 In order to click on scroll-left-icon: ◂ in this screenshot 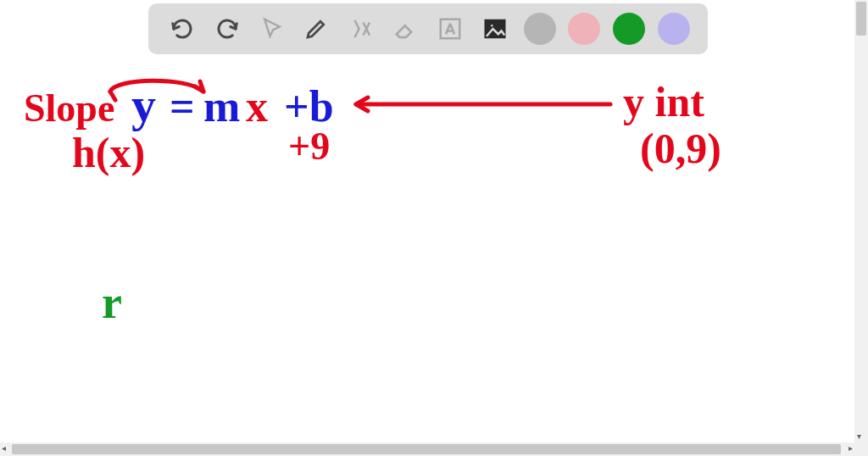, I will do `click(3, 448)`.